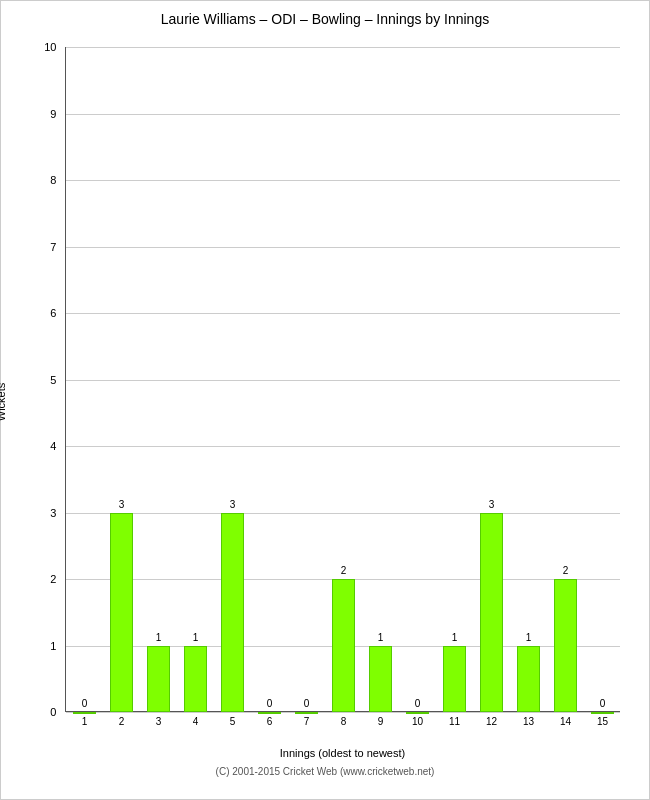  I want to click on y-tick-label: 2, so click(55, 579).